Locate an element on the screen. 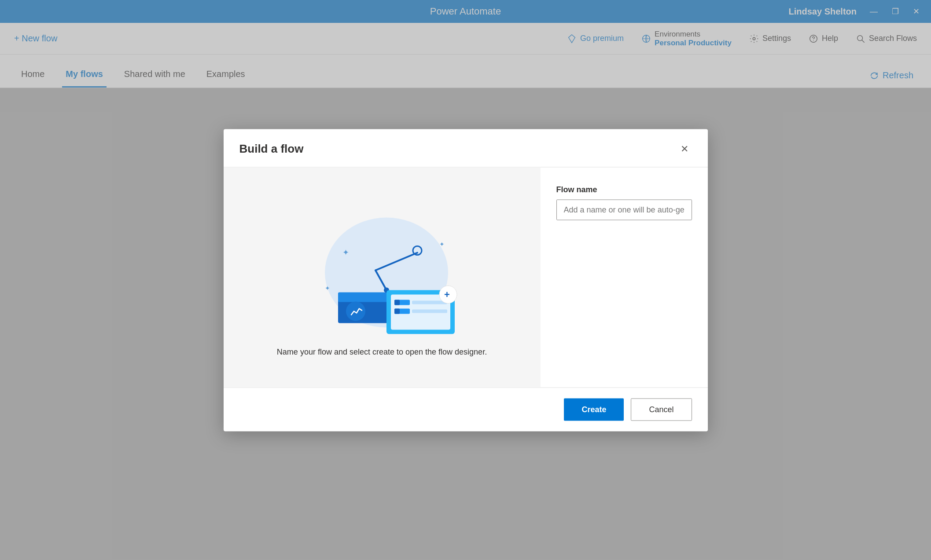  create-button: Create is located at coordinates (594, 409).